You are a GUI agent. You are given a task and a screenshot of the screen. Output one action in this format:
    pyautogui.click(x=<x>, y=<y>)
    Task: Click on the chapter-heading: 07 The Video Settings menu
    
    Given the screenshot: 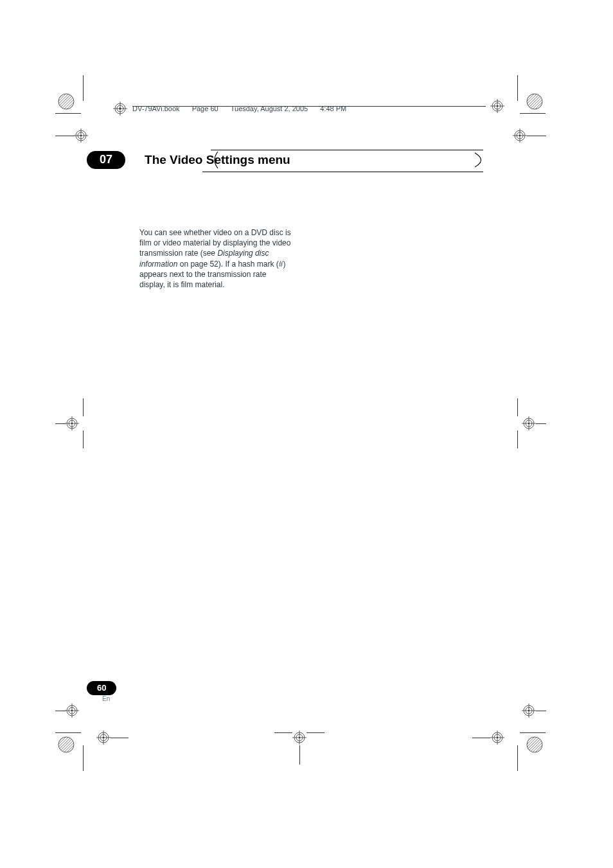 What is the action you would take?
    pyautogui.click(x=288, y=160)
    